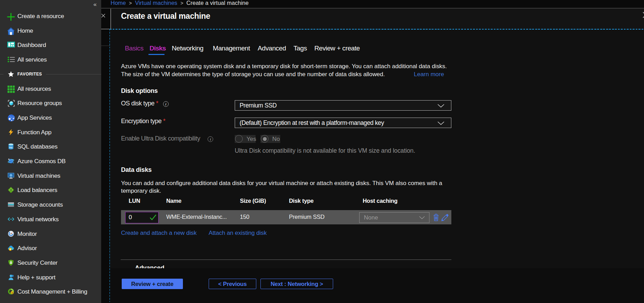 This screenshot has width=644, height=303. I want to click on svg-text: SQL, so click(11, 147).